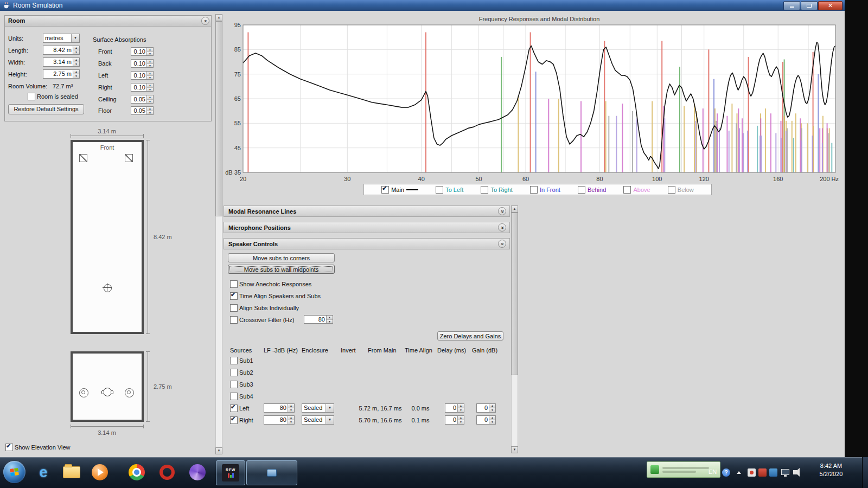 Image resolution: width=868 pixels, height=488 pixels. Describe the element at coordinates (142, 63) in the screenshot. I see `absorption-back-input: 0.10 ▲▼` at that location.